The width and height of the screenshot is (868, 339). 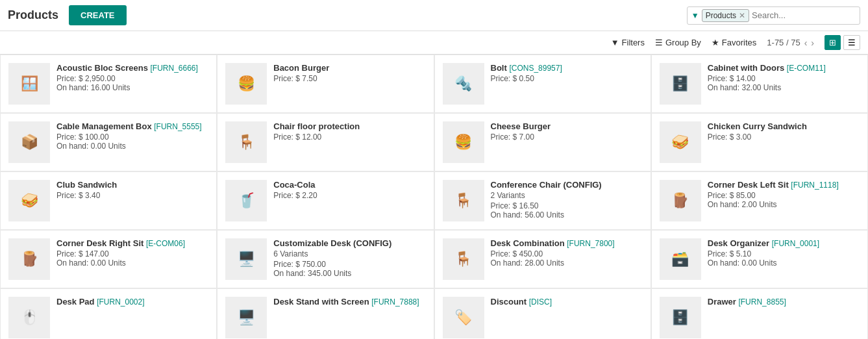 I want to click on product-info: Desk Pad [FURN_0002], so click(x=132, y=301).